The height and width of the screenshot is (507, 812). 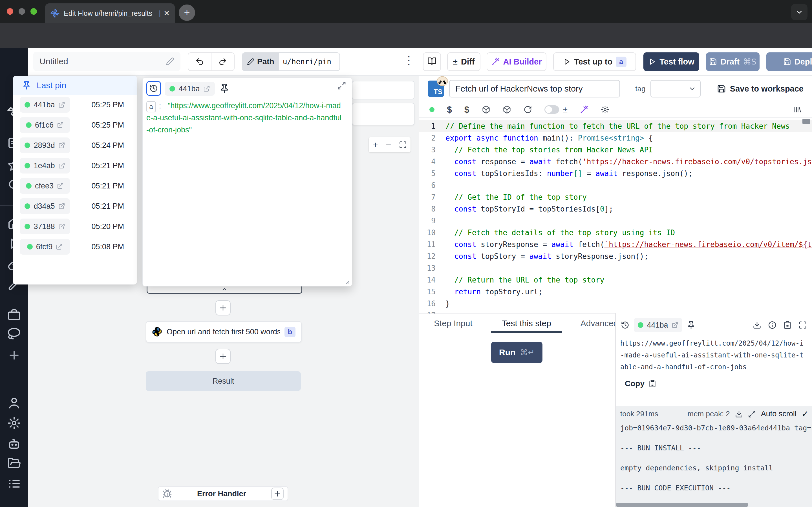 What do you see at coordinates (615, 185) in the screenshot?
I see `code-line: 6` at bounding box center [615, 185].